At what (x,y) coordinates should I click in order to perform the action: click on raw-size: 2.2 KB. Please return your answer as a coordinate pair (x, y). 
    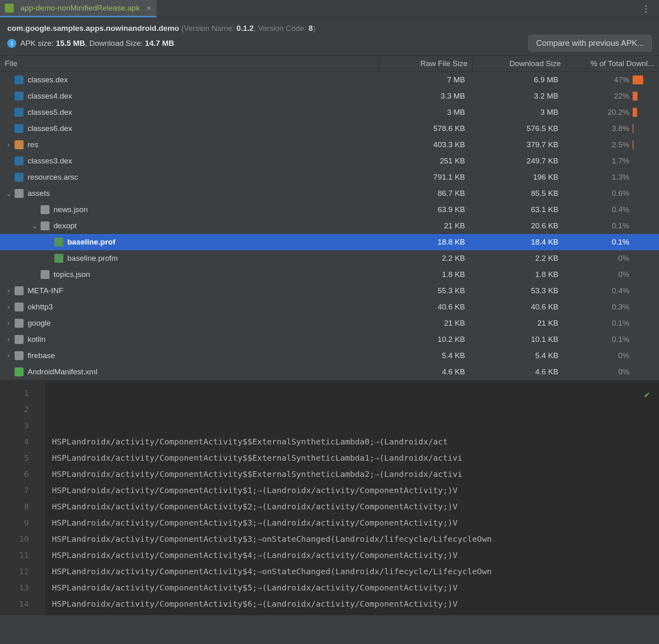
    Looking at the image, I should click on (426, 258).